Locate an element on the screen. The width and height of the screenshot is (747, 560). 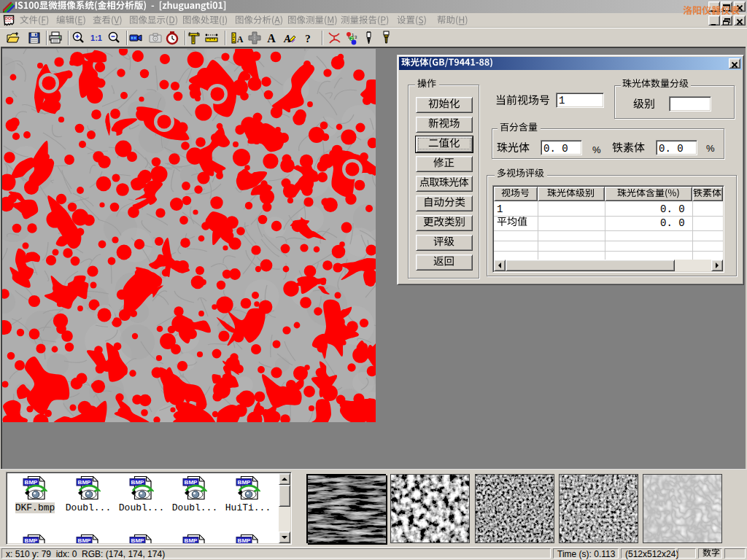
svg-text: 1:1 is located at coordinates (96, 38).